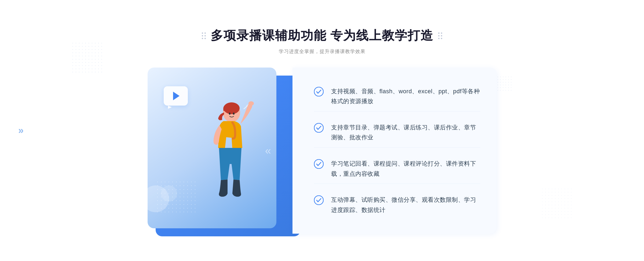  Describe the element at coordinates (21, 130) in the screenshot. I see `chevron-left-icon: »` at that location.